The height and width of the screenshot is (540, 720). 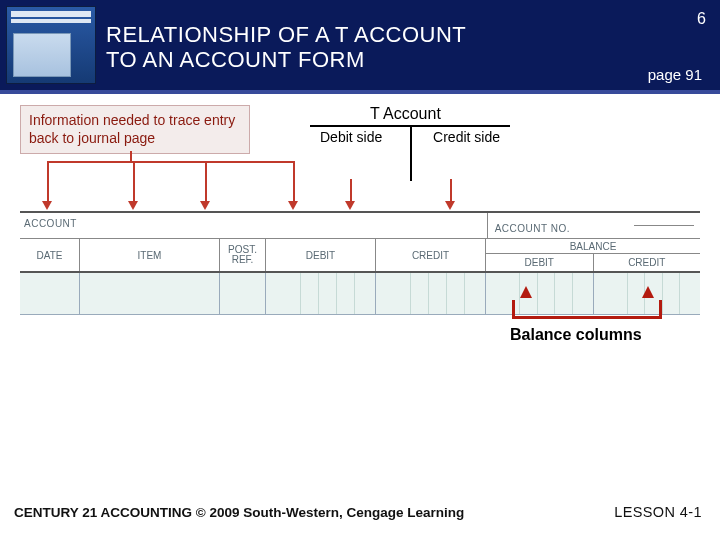 I want to click on credit-side-label: Credit side, so click(x=466, y=137).